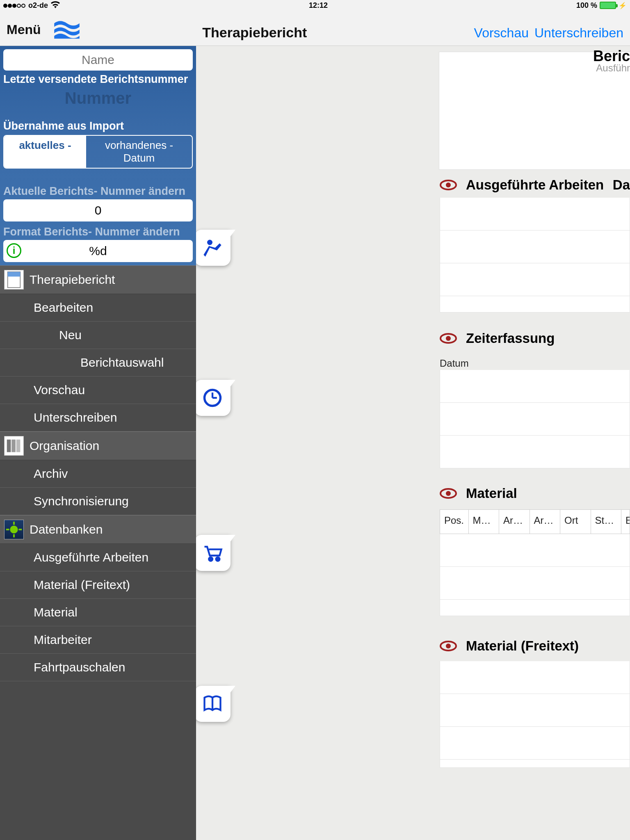 The height and width of the screenshot is (840, 630). Describe the element at coordinates (535, 714) in the screenshot. I see `material-freitext-rows` at that location.